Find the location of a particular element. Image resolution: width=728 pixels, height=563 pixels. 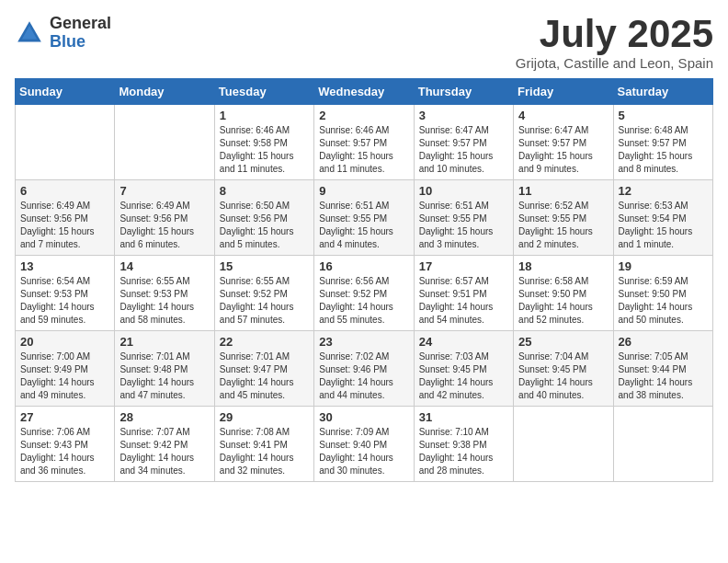

weekday-header: Saturday is located at coordinates (663, 92).